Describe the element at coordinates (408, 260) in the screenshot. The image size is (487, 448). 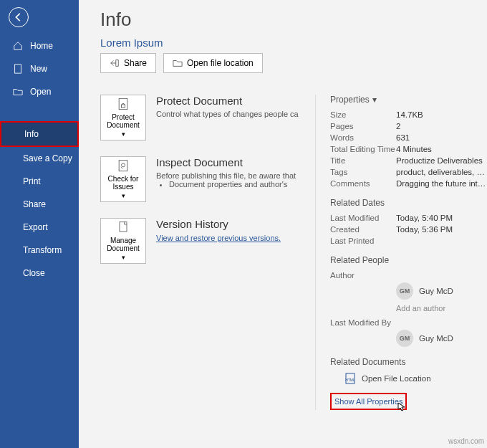
I see `related-people-heading: Related People` at that location.